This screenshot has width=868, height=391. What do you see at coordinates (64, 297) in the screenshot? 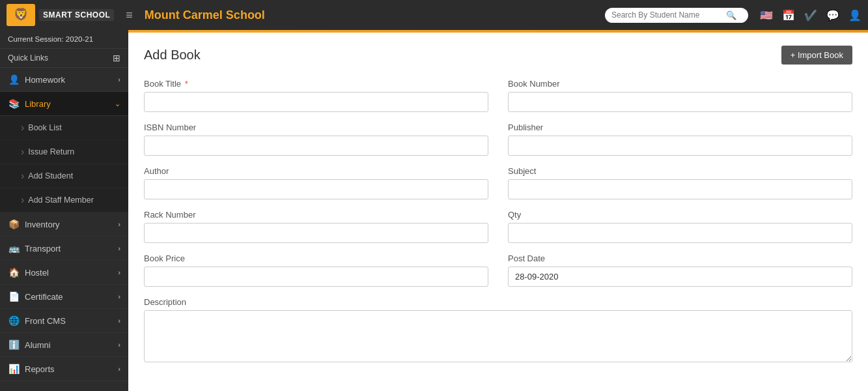
I see `sidebar-item-certificate: 📄 Certificate ›` at bounding box center [64, 297].